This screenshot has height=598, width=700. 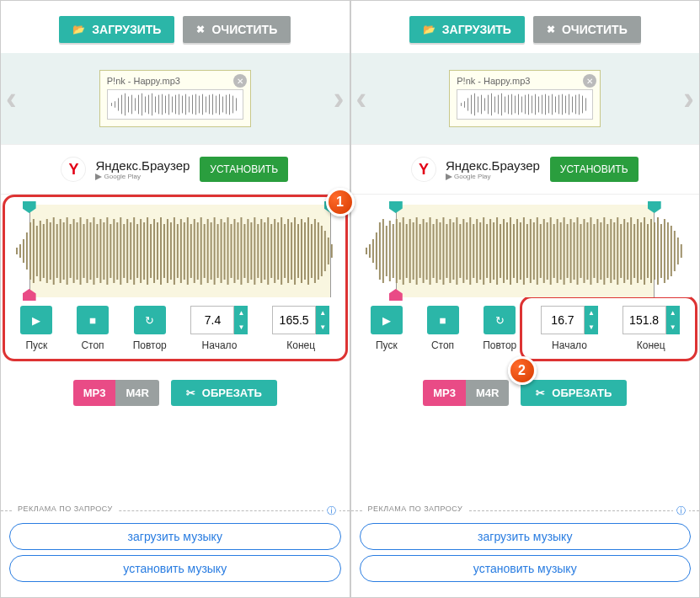 I want to click on clear-label: ОЧИСТИТЬ, so click(x=244, y=29).